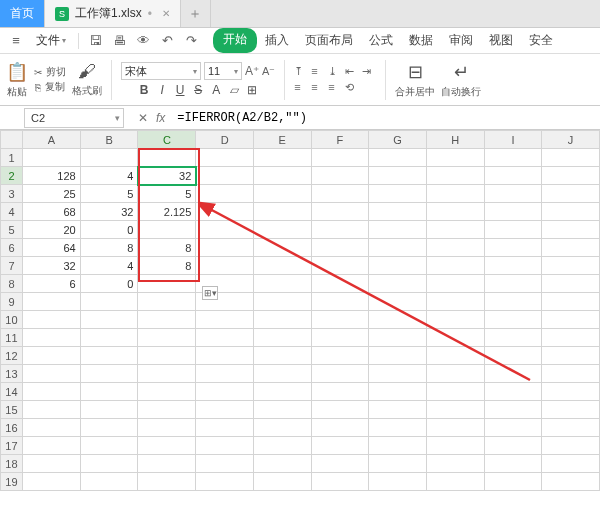 The image size is (600, 510). I want to click on cell-C16, so click(167, 428).